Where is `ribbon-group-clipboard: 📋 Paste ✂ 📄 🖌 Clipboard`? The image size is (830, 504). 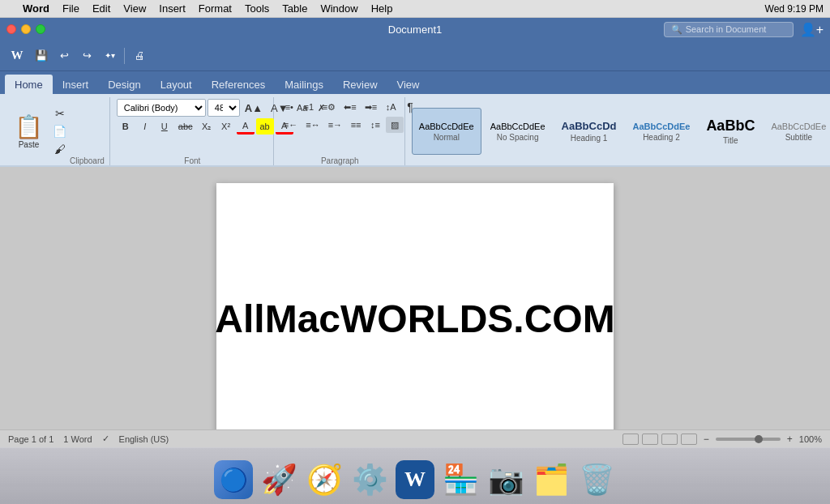
ribbon-group-clipboard: 📋 Paste ✂ 📄 🖌 Clipboard is located at coordinates (57, 131).